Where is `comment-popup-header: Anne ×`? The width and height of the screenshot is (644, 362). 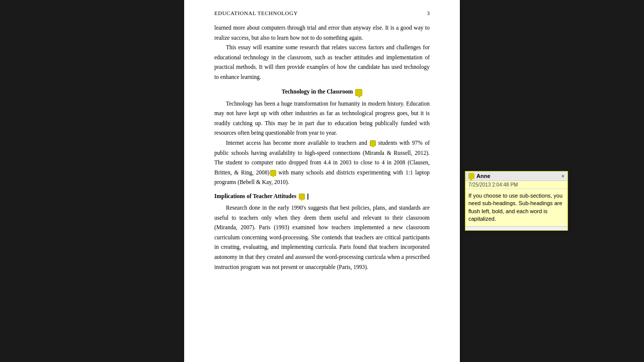
comment-popup-header: Anne × is located at coordinates (516, 176).